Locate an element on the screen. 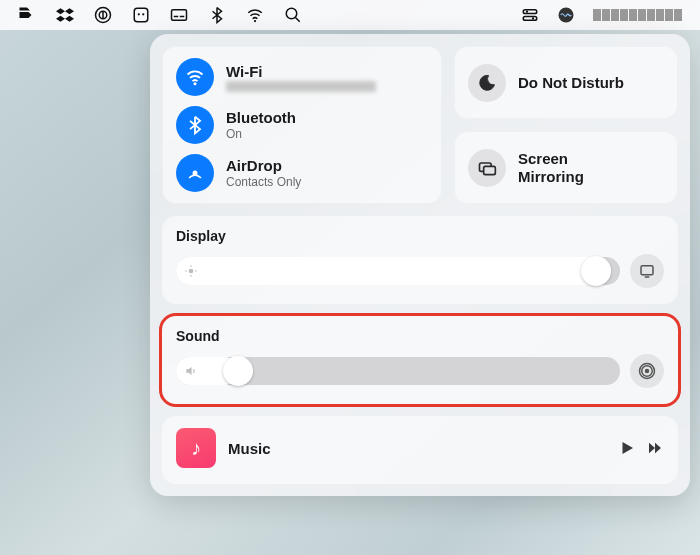 The height and width of the screenshot is (555, 700). sound-section: Sound is located at coordinates (420, 360).